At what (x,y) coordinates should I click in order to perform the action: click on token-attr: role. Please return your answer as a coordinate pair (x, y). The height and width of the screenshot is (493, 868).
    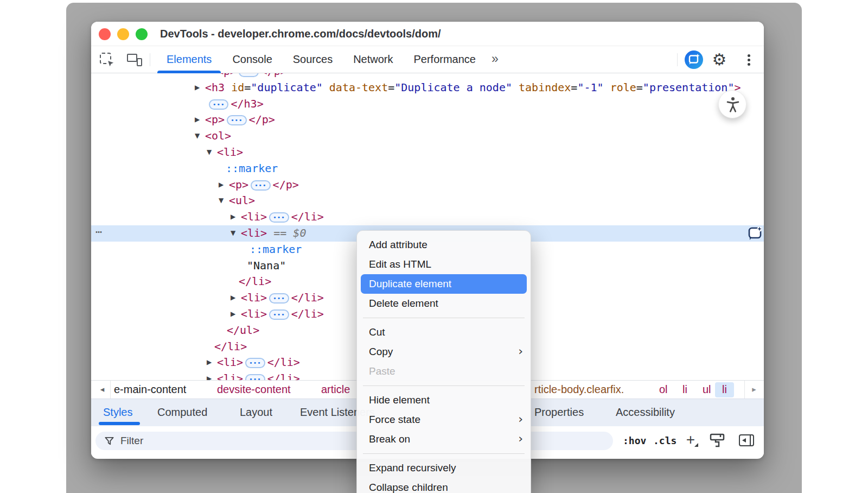
    Looking at the image, I should click on (623, 87).